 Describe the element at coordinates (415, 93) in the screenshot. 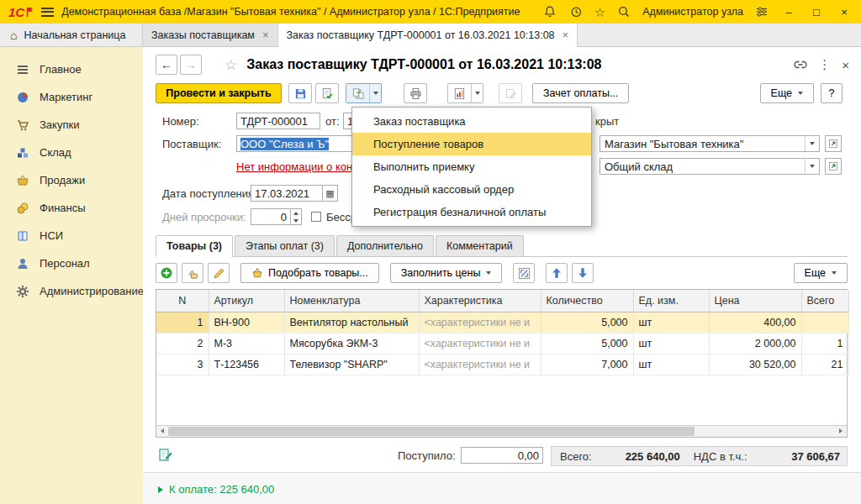

I see `print-button` at that location.